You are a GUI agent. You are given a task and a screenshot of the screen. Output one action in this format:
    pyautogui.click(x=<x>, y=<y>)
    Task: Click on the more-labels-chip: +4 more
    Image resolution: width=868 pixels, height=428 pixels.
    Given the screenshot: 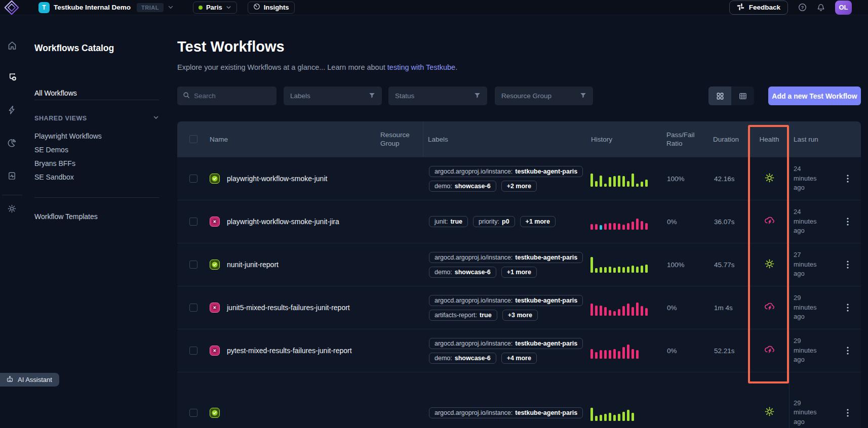 What is the action you would take?
    pyautogui.click(x=519, y=358)
    